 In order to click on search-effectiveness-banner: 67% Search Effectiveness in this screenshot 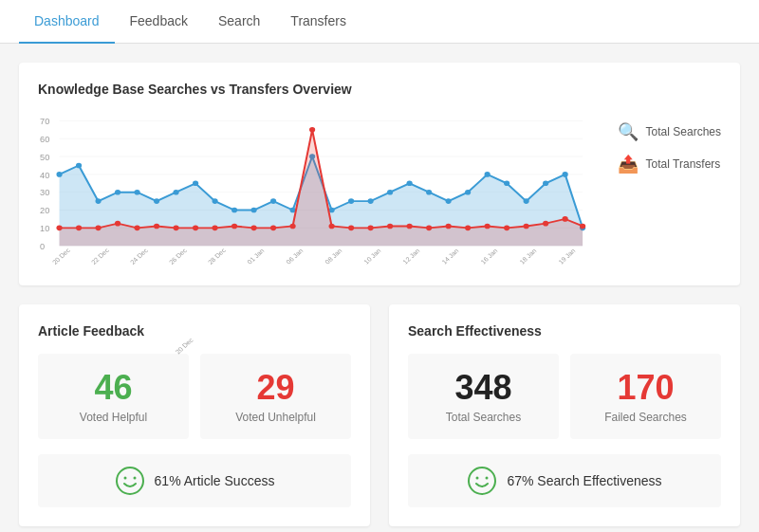, I will do `click(565, 481)`.